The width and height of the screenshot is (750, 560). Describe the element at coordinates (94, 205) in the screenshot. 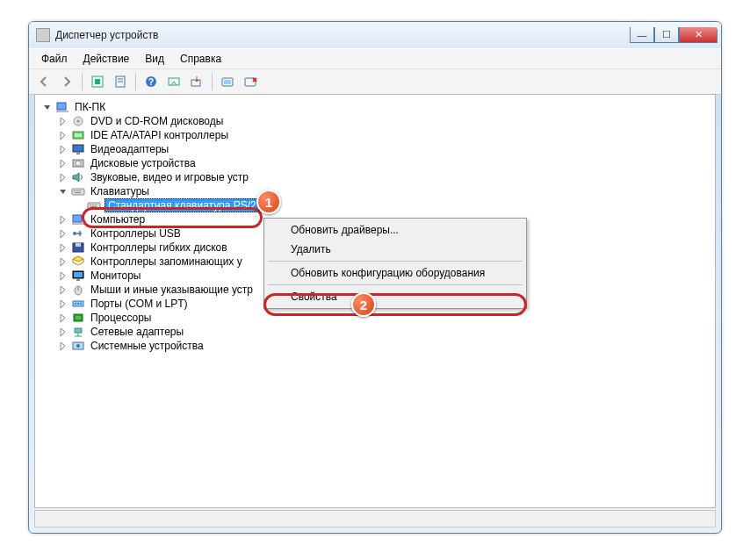

I see `keyboard-icon` at that location.